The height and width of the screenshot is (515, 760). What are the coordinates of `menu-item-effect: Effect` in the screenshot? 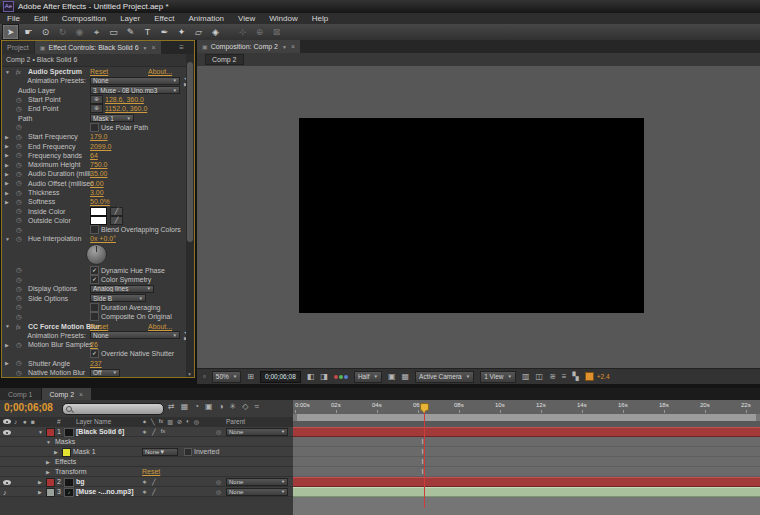 It's located at (164, 18).